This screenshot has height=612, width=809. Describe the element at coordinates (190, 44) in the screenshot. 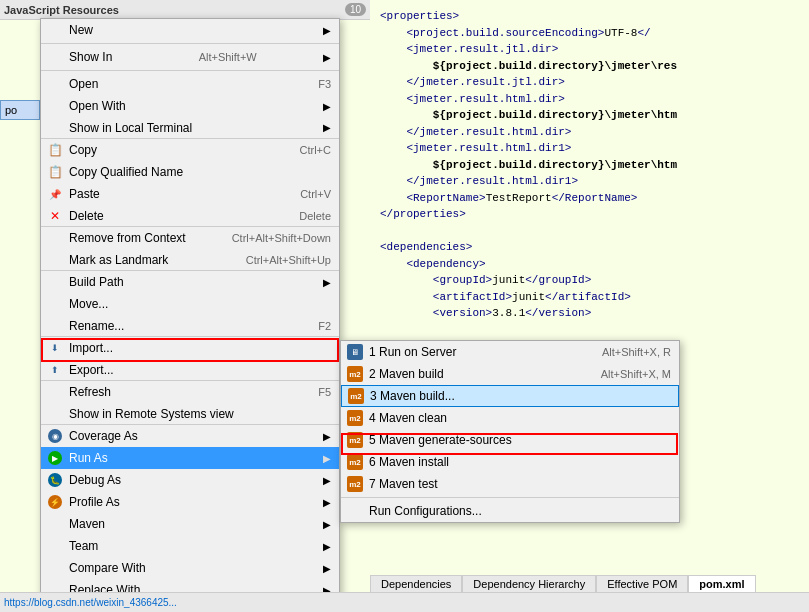

I see `menu-divider` at that location.